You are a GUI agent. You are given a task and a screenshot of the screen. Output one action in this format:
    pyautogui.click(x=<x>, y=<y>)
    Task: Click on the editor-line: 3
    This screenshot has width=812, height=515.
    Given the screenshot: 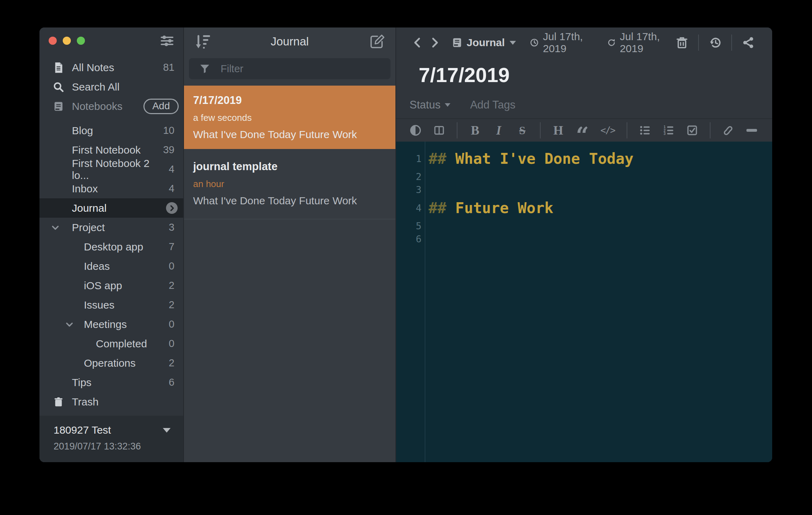 What is the action you would take?
    pyautogui.click(x=584, y=190)
    